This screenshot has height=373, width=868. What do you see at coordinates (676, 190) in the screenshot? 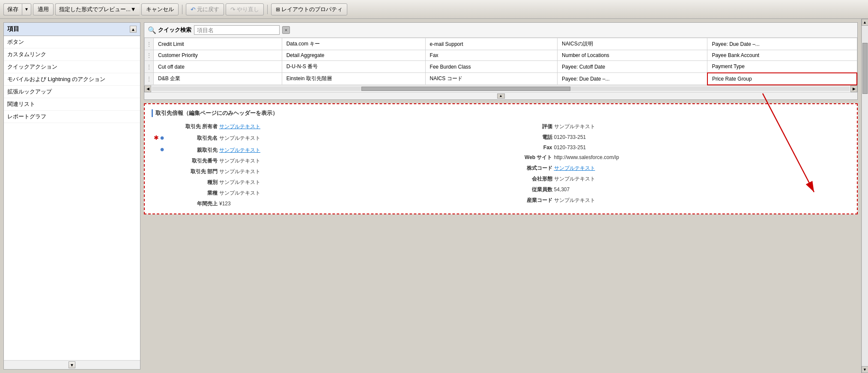
I see `preview-right-row-6: 従業員数54,307` at bounding box center [676, 190].